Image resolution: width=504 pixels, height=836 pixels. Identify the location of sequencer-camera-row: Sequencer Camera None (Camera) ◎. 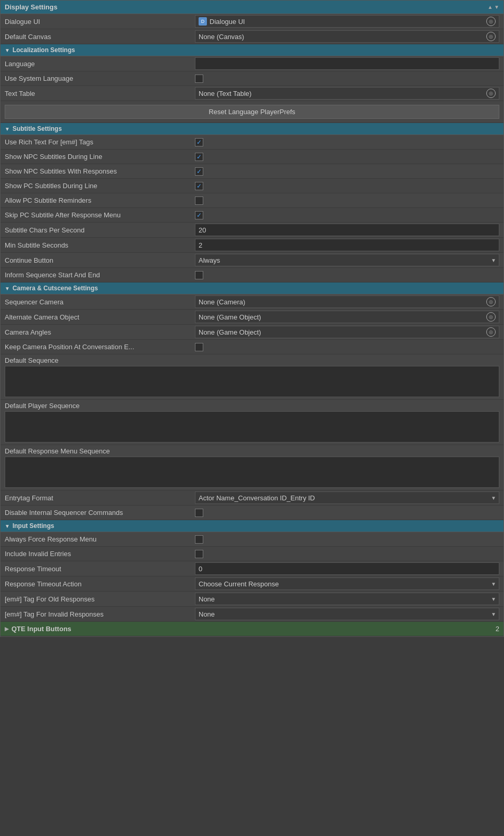
(252, 302).